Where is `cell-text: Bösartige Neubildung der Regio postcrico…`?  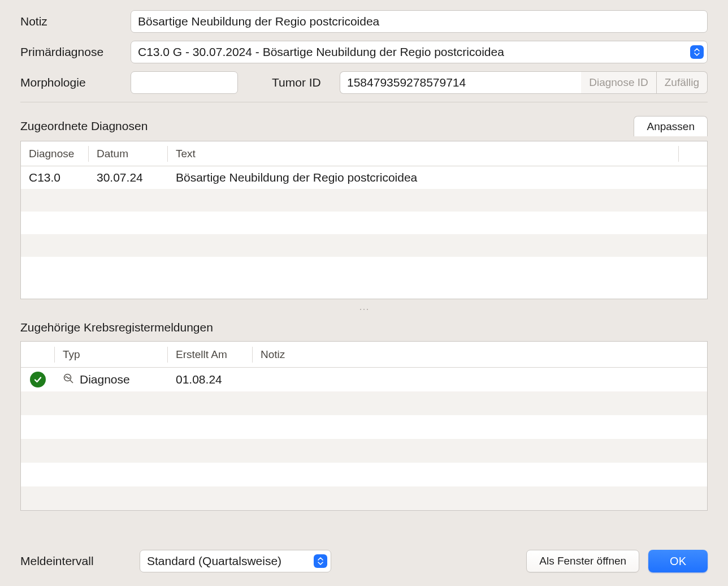 cell-text: Bösartige Neubildung der Regio postcrico… is located at coordinates (437, 178).